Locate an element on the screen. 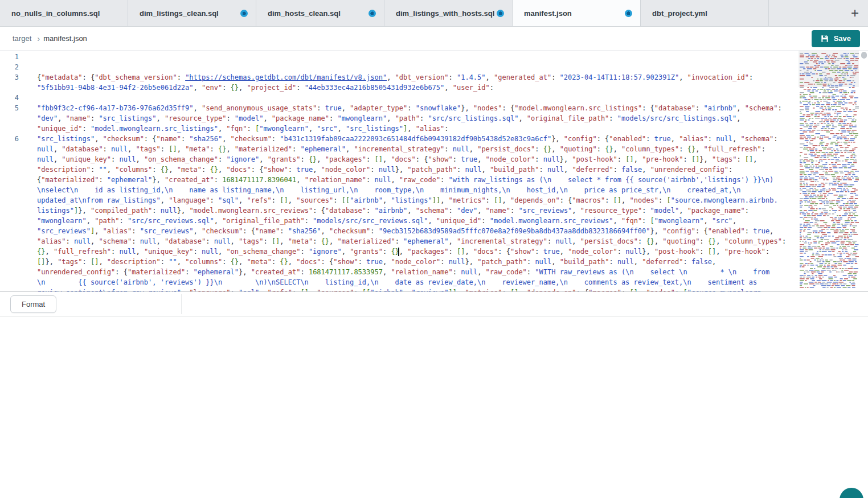 The width and height of the screenshot is (868, 498). code-row: updated_at\nfrom raw_listings", "languag… is located at coordinates (434, 200).